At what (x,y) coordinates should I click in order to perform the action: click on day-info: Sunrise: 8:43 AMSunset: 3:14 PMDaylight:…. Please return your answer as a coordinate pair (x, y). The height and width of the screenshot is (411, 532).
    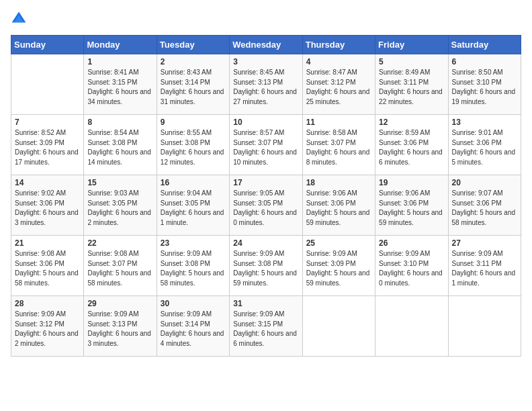
    Looking at the image, I should click on (193, 87).